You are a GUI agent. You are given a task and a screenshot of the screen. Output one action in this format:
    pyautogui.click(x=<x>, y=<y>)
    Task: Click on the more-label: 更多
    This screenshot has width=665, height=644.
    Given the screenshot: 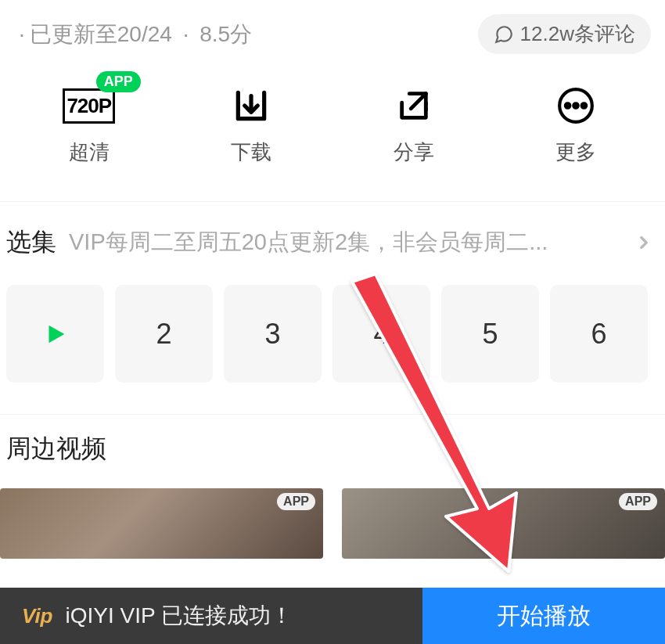 What is the action you would take?
    pyautogui.click(x=576, y=152)
    